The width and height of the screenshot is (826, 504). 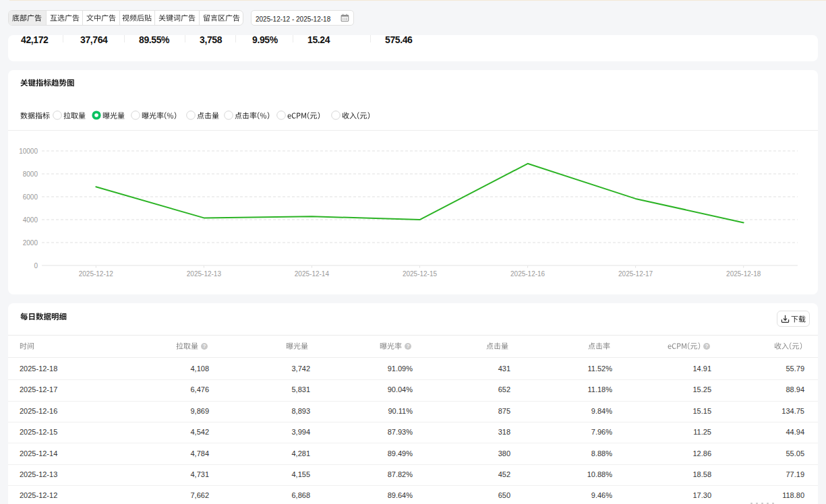 What do you see at coordinates (204, 274) in the screenshot?
I see `svg-text: 2025-12-13` at bounding box center [204, 274].